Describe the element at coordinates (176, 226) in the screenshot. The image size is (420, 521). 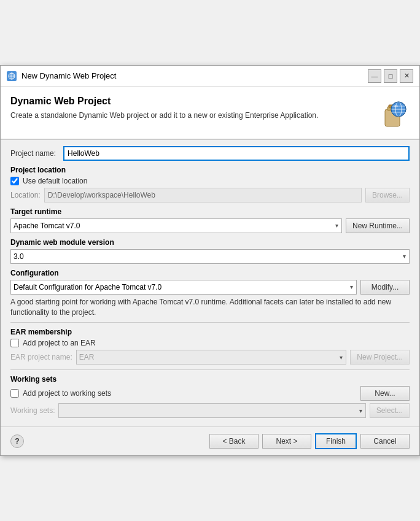
I see `target-runtime-select: Apache Tomcat v7.0` at that location.